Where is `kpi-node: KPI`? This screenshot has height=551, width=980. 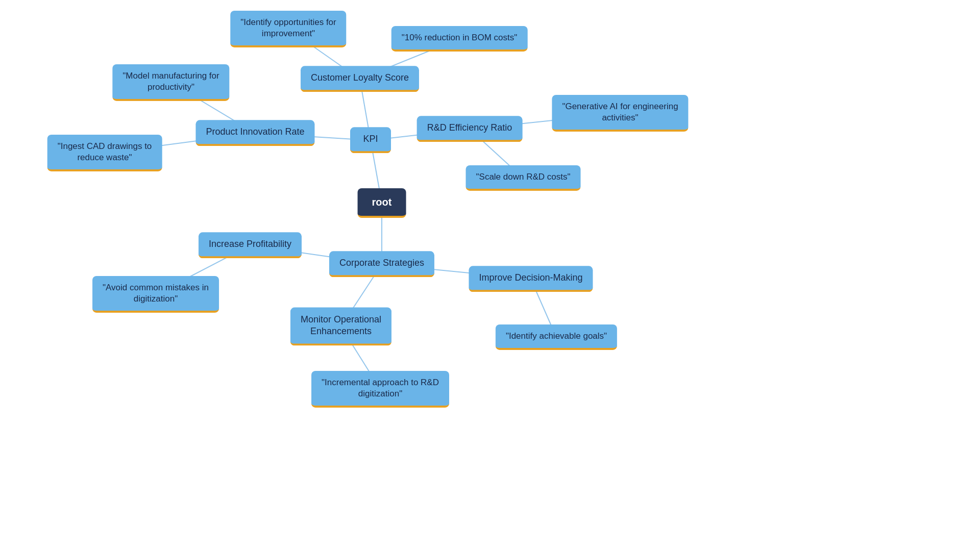
kpi-node: KPI is located at coordinates (371, 140).